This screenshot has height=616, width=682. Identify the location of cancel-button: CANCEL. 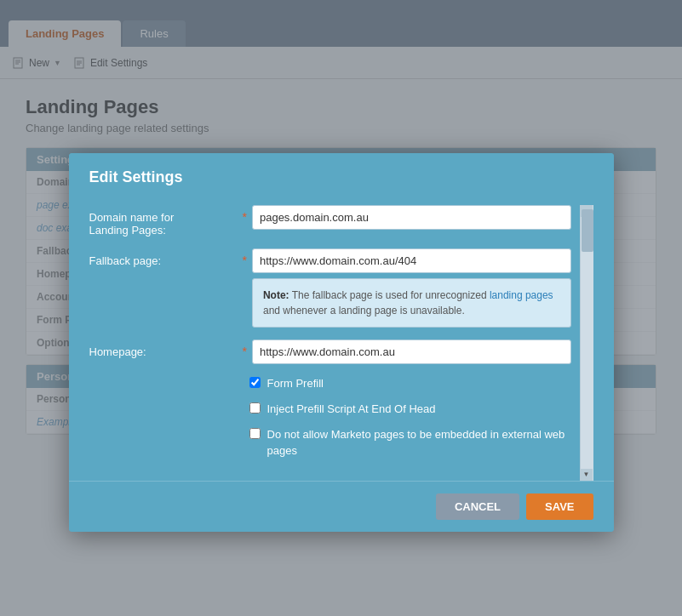
(478, 507).